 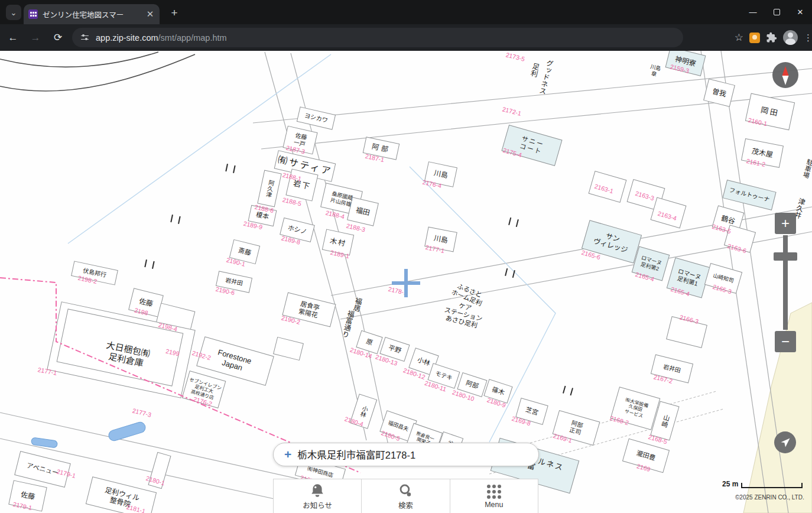 I want to click on nav-notifications: お知らせ, so click(x=317, y=496).